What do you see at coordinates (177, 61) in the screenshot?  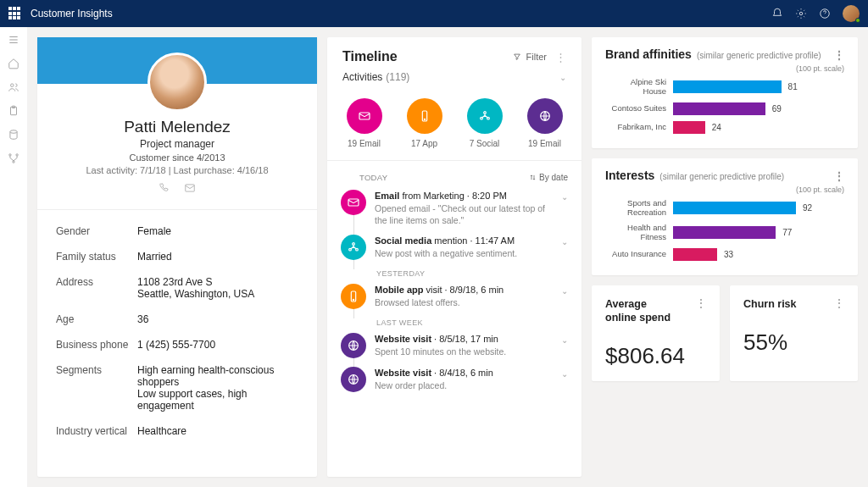 I see `profile-banner` at bounding box center [177, 61].